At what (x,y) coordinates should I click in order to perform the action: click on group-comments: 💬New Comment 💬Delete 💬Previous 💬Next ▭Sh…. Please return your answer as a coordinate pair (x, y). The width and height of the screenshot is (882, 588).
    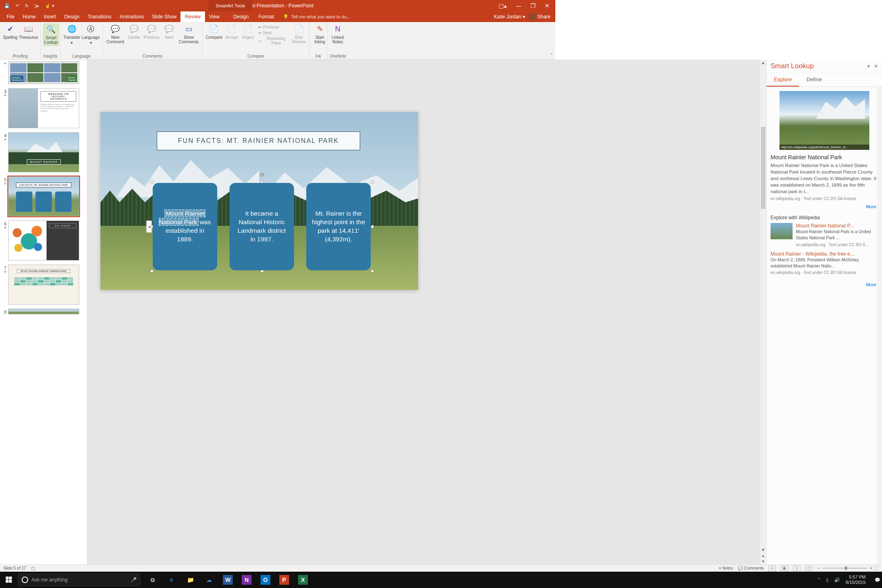
    Looking at the image, I should click on (153, 41).